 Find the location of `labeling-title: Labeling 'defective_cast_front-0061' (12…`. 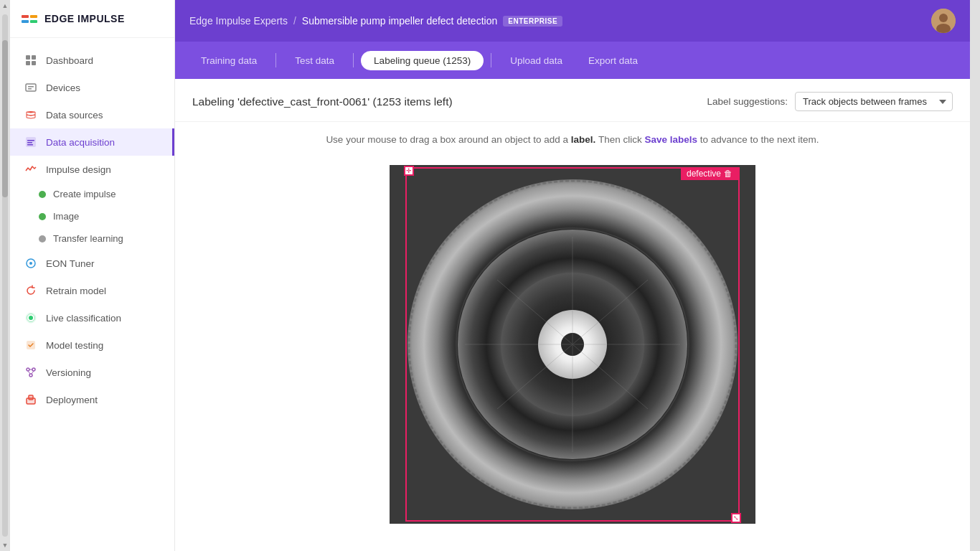

labeling-title: Labeling 'defective_cast_front-0061' (12… is located at coordinates (323, 102).